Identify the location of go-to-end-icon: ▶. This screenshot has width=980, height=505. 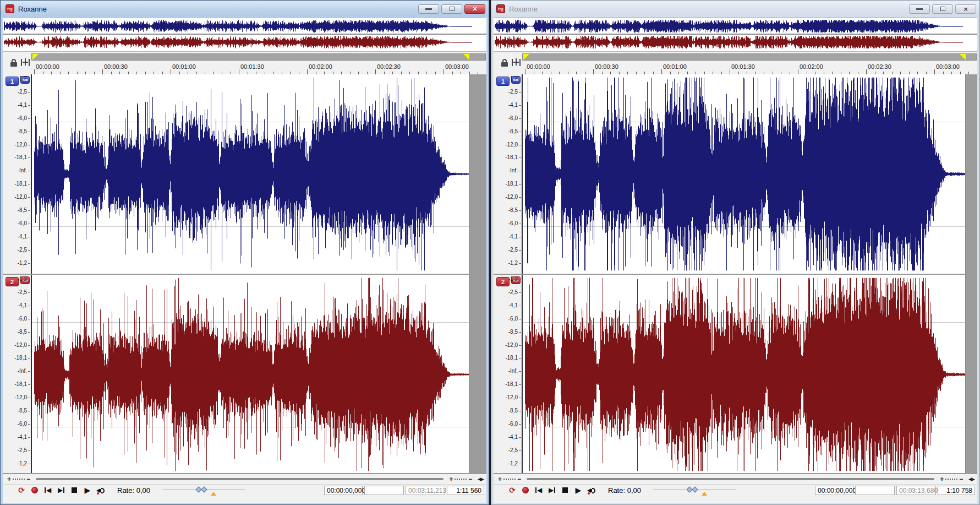
(551, 490).